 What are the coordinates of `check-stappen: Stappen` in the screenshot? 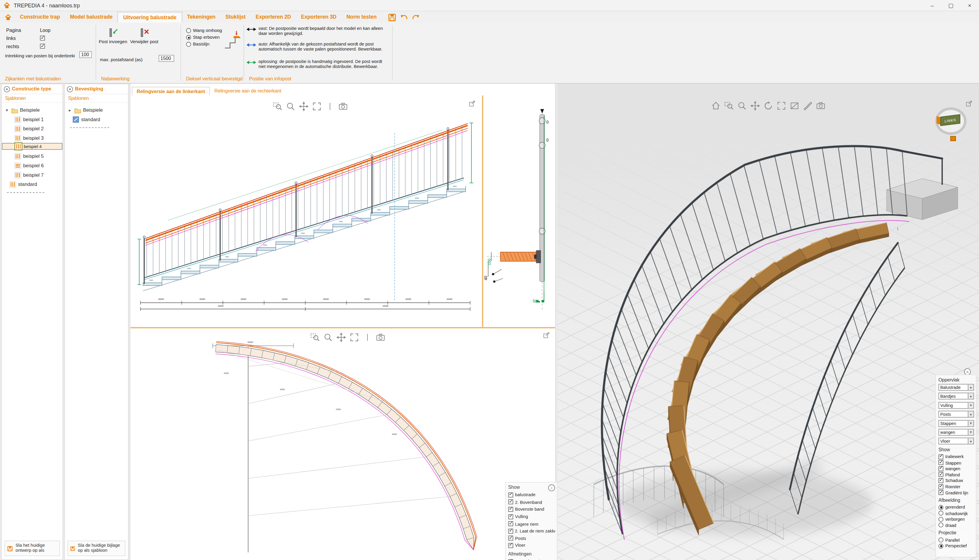 It's located at (956, 462).